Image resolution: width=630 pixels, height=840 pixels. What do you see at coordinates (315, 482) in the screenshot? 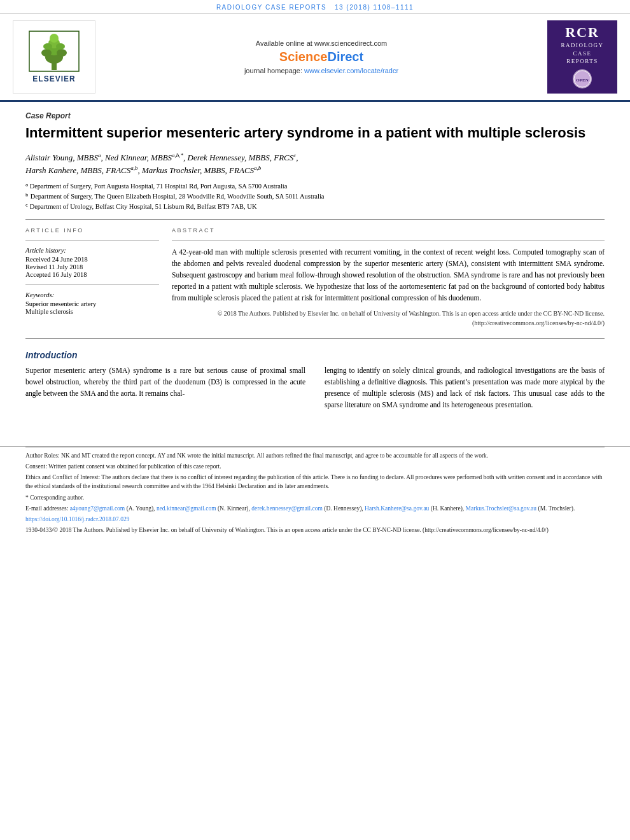
I see `ethics-note: Ethics and Conflict of Interest: The aut…` at bounding box center [315, 482].